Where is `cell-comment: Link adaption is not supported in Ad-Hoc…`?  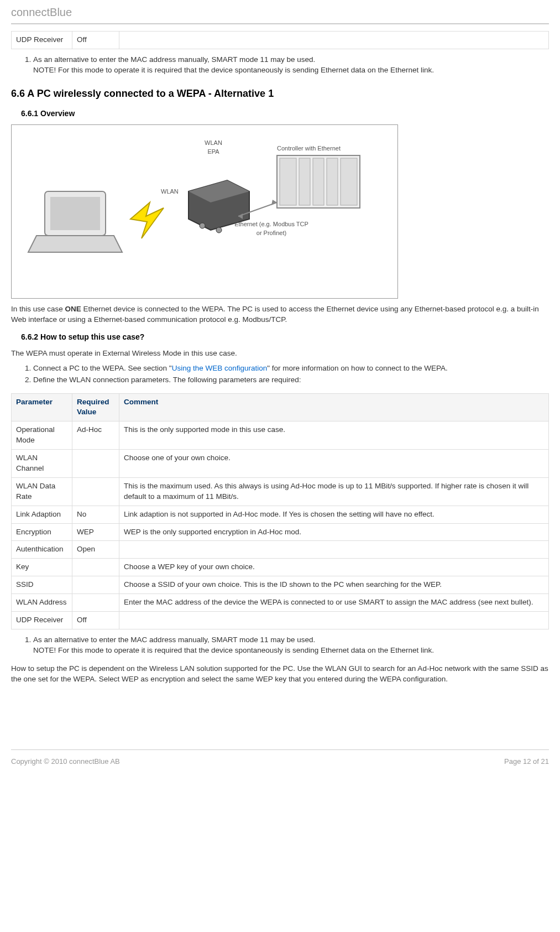
cell-comment: Link adaption is not supported in Ad-Hoc… is located at coordinates (334, 514).